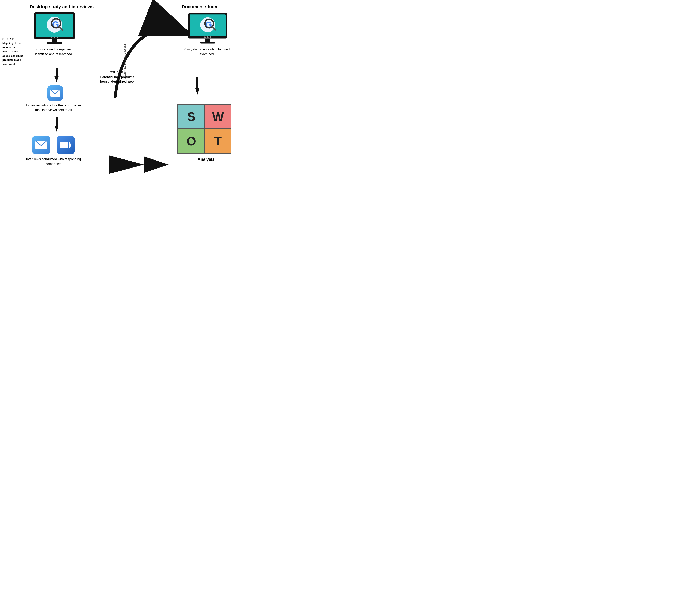 The image size is (700, 599). Describe the element at coordinates (117, 77) in the screenshot. I see `study2-label: STUDY 2: Potential new products from und…` at that location.